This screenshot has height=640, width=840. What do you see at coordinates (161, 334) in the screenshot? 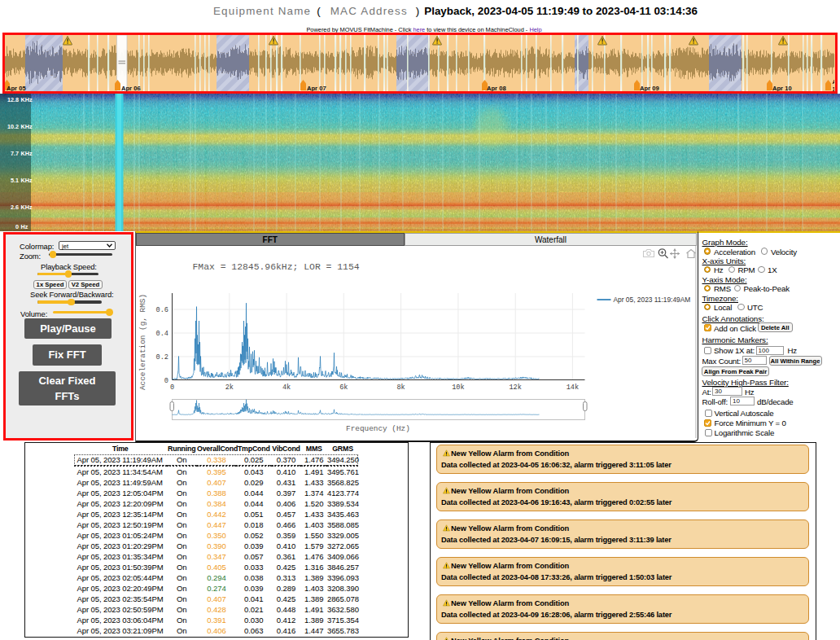
I see `svg-text: 0.4` at bounding box center [161, 334].